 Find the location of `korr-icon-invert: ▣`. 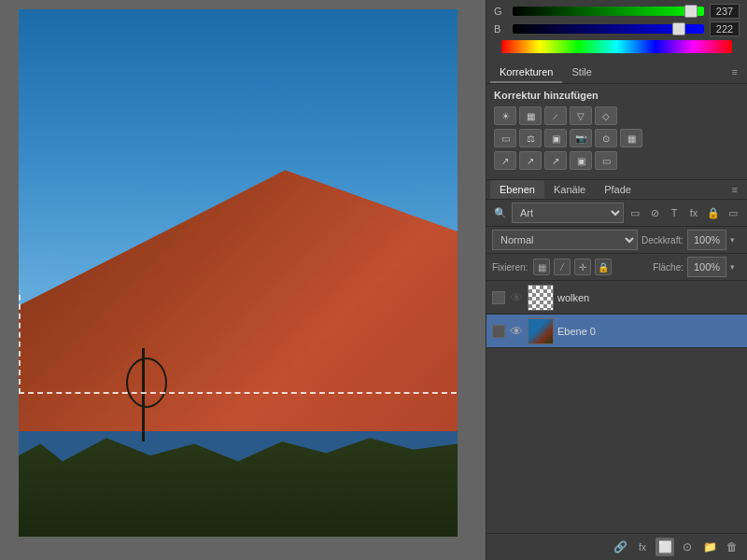

korr-icon-invert: ▣ is located at coordinates (581, 161).